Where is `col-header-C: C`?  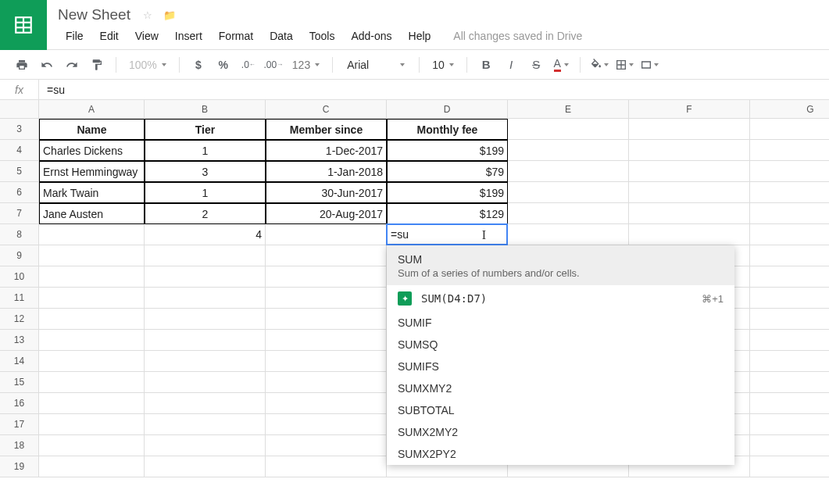 col-header-C: C is located at coordinates (327, 109).